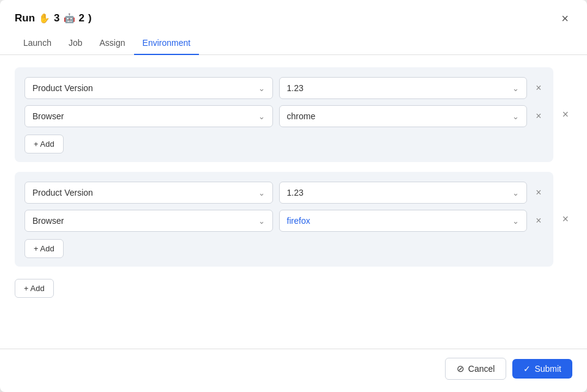 This screenshot has width=587, height=392. Describe the element at coordinates (539, 193) in the screenshot. I see `remove-row-2-1-button: ×` at that location.